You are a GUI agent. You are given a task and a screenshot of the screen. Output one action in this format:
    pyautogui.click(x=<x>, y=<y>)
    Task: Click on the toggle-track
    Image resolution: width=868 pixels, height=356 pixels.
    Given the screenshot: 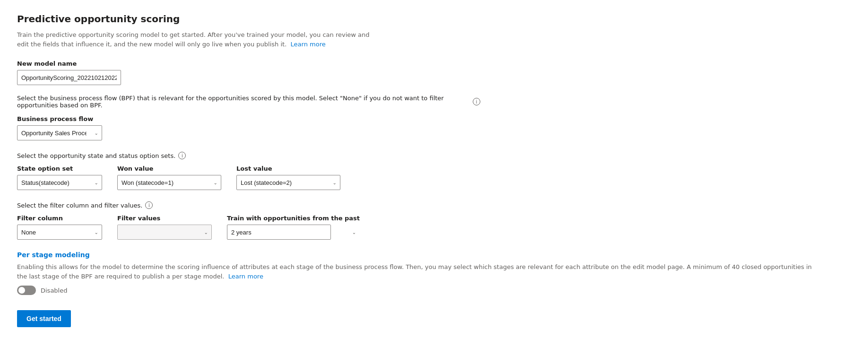 What is the action you would take?
    pyautogui.click(x=26, y=290)
    